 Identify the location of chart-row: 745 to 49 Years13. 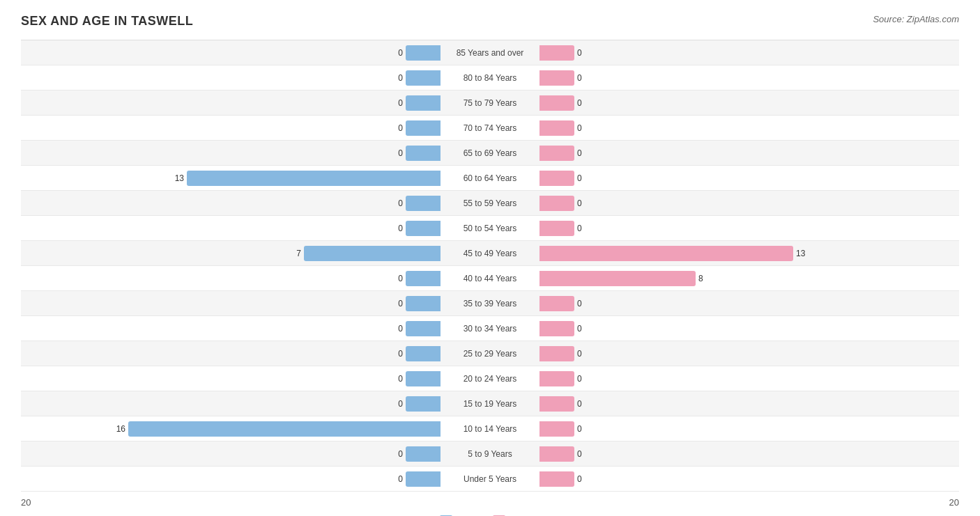
(490, 253).